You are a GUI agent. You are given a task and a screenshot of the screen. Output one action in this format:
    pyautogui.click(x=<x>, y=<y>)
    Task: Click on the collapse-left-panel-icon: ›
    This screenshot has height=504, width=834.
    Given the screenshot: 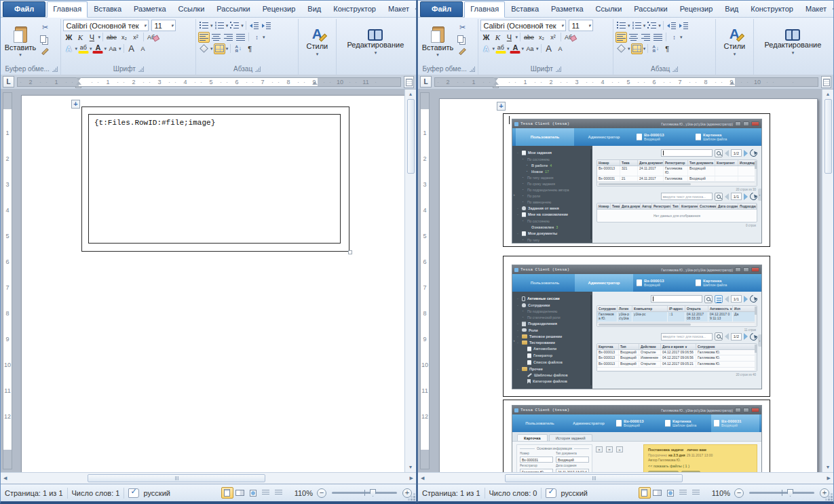 What is the action you would take?
    pyautogui.click(x=514, y=341)
    